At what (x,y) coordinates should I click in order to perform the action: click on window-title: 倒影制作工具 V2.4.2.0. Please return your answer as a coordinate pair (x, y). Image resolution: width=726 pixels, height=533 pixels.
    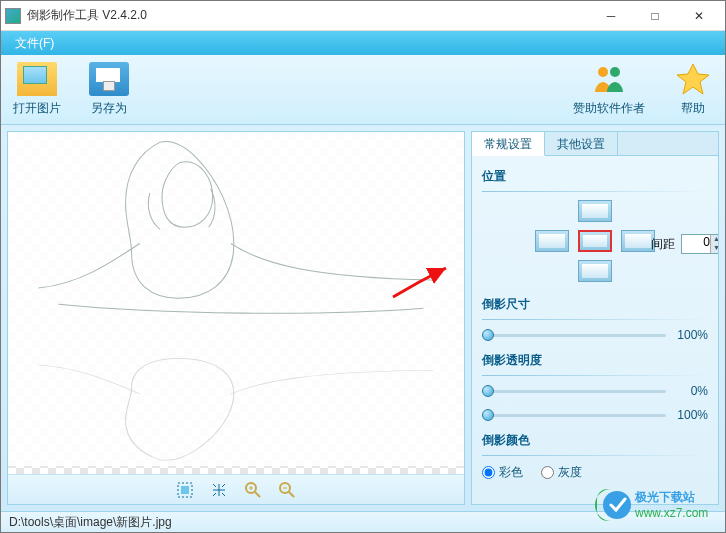
    Looking at the image, I should click on (308, 16).